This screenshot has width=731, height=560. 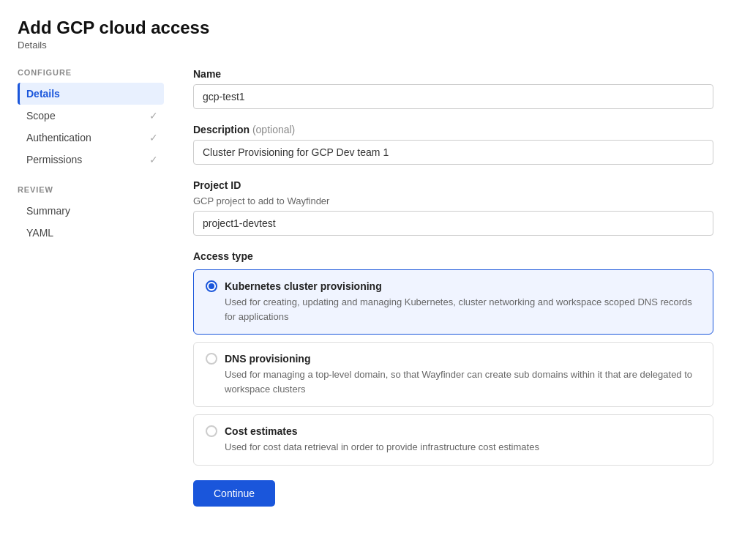 I want to click on sidebar-item-label: Authentication, so click(x=59, y=138).